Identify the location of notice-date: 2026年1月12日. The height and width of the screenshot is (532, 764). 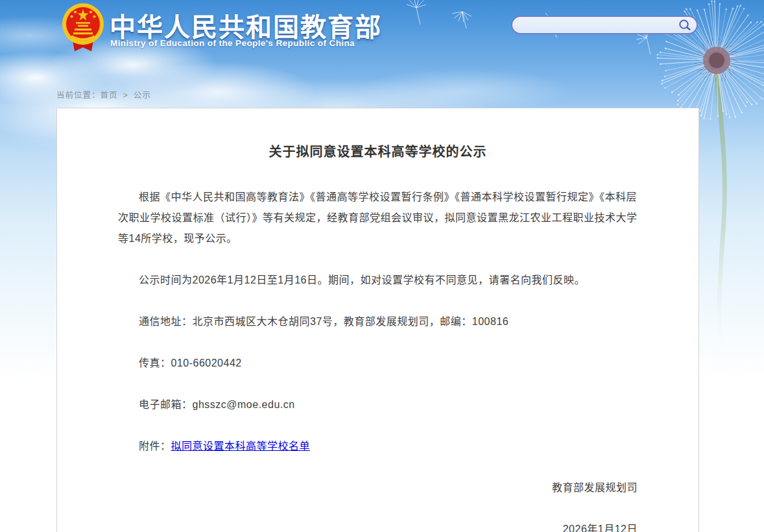
(377, 526).